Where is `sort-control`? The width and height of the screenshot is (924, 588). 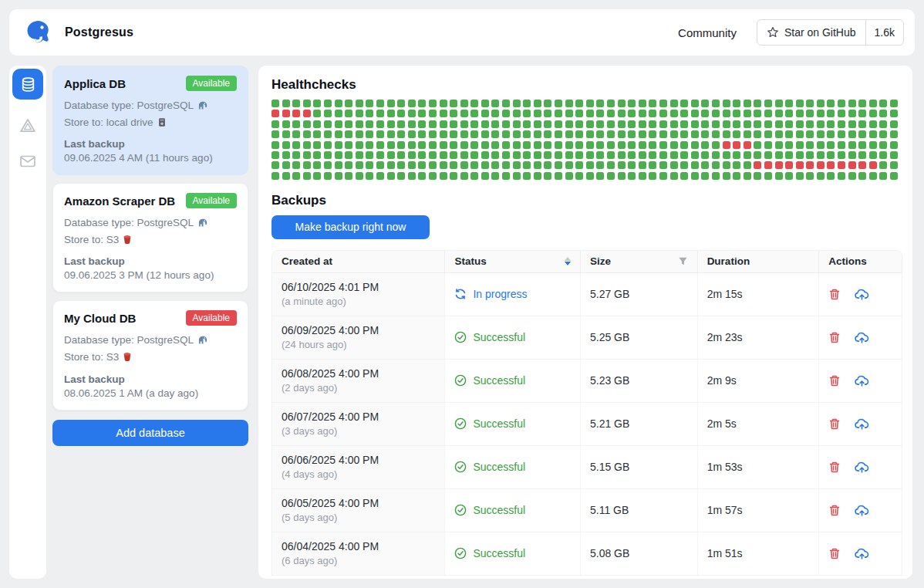
sort-control is located at coordinates (568, 261).